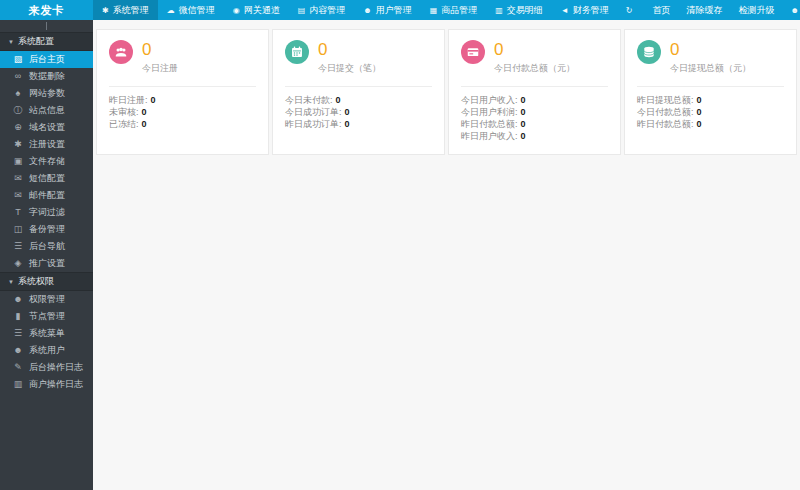  What do you see at coordinates (47, 316) in the screenshot?
I see `sidebar-item-label: 节点管理` at bounding box center [47, 316].